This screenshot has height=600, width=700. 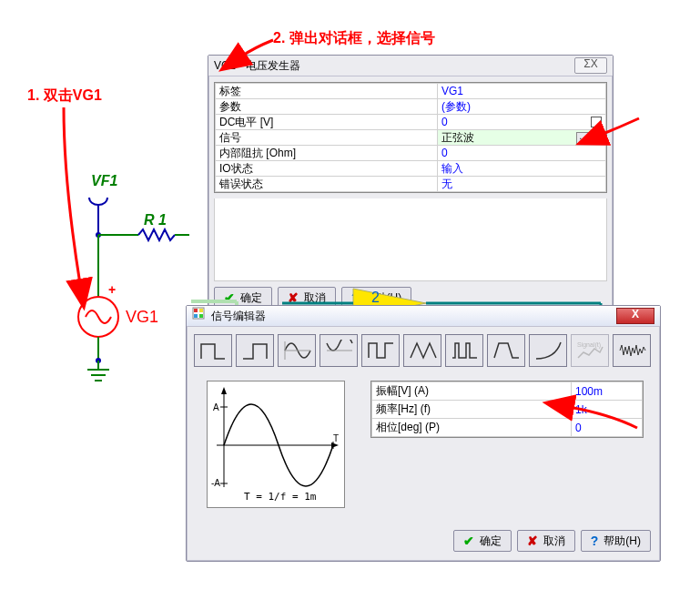 I want to click on wave-cosine-icon, so click(x=339, y=351).